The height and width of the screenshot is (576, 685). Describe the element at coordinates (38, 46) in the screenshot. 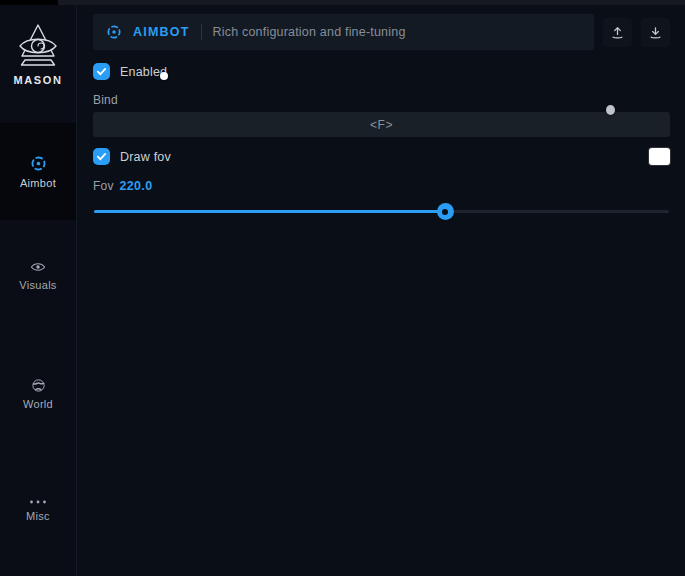

I see `mason-eye-pyramid-icon` at that location.